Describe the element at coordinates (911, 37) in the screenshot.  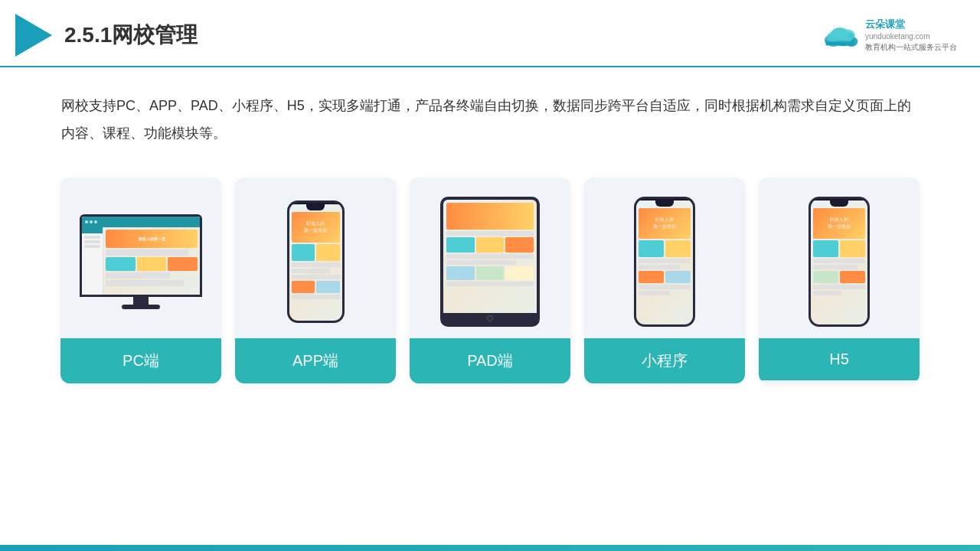
I see `brand-url: yunduoketang.com` at that location.